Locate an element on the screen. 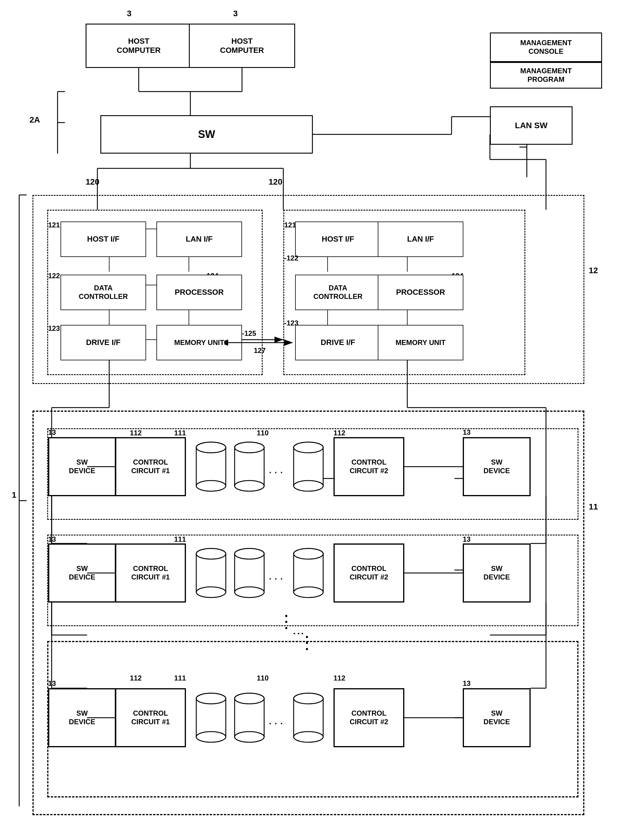 This screenshot has width=636, height=840. ref-2a: 2A is located at coordinates (35, 120).